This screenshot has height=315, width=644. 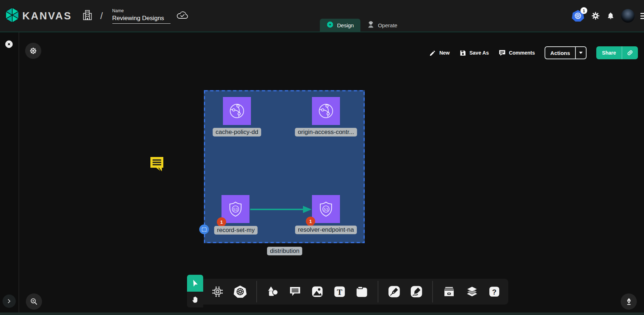 What do you see at coordinates (494, 292) in the screenshot?
I see `help-tool-icon: ?` at bounding box center [494, 292].